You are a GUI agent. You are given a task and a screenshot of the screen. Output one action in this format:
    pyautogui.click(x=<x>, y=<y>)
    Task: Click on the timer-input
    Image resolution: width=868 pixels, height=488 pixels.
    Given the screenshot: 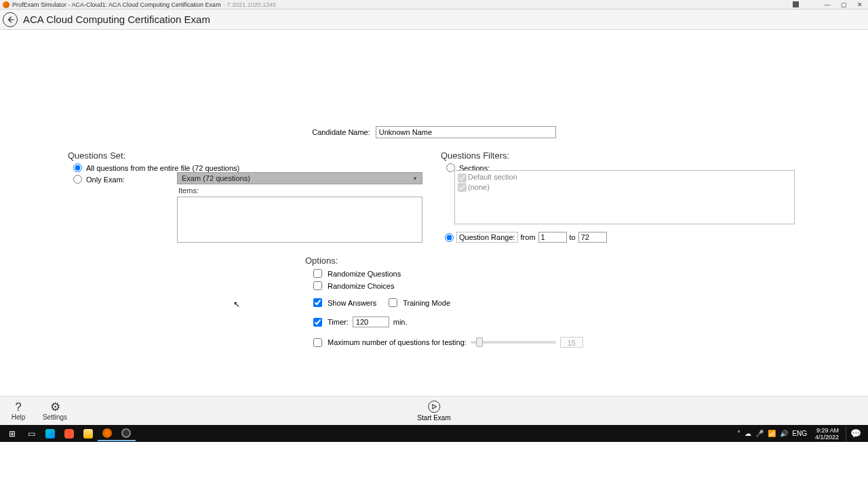 What is the action you would take?
    pyautogui.click(x=371, y=322)
    